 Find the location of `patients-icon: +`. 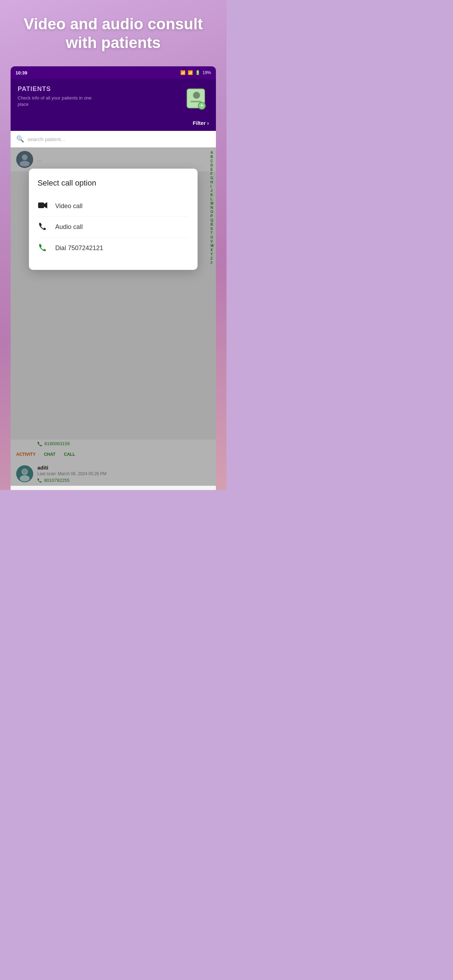

patients-icon: + is located at coordinates (196, 97).